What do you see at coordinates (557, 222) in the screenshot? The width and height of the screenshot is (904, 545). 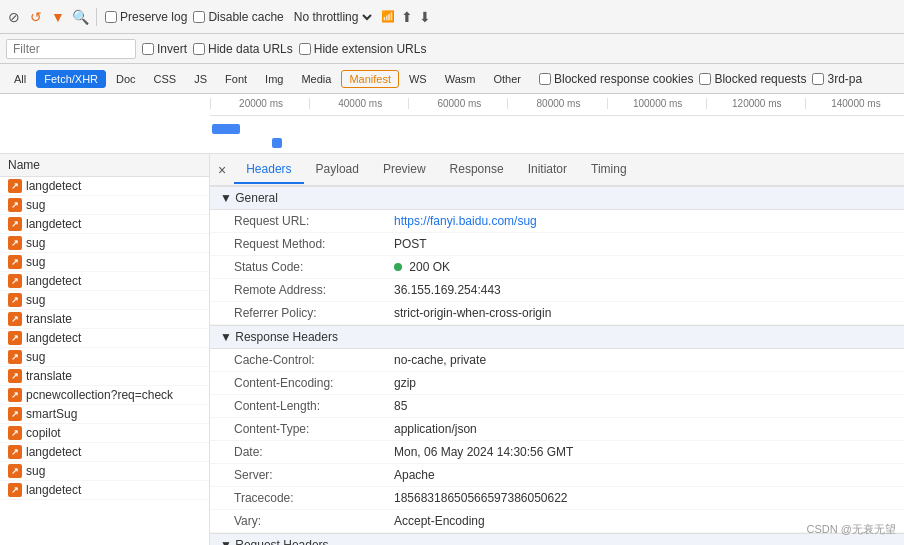 I see `request-url-row: Request URL: https://fanyi.baidu.com/sug` at bounding box center [557, 222].